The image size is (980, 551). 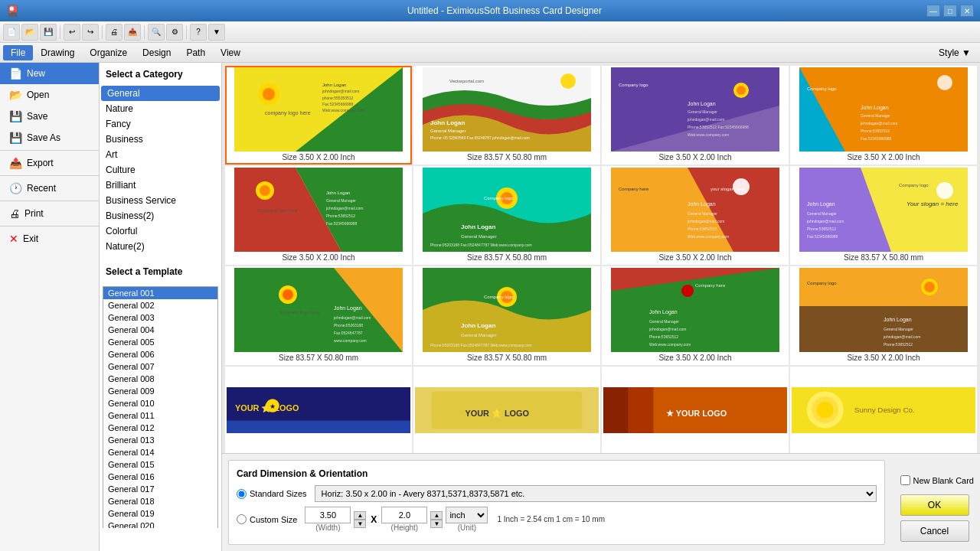 What do you see at coordinates (943, 481) in the screenshot?
I see `new-blank-label: New Blank Card` at bounding box center [943, 481].